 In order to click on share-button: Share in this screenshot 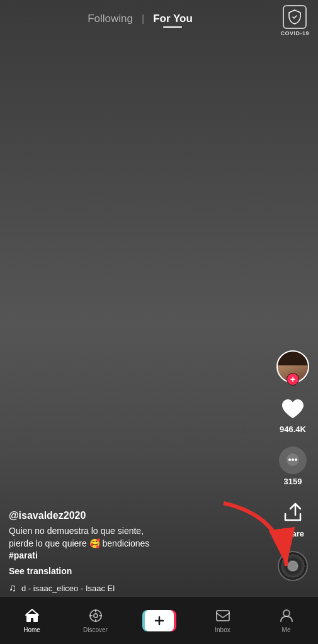, I will do `click(293, 518)`.